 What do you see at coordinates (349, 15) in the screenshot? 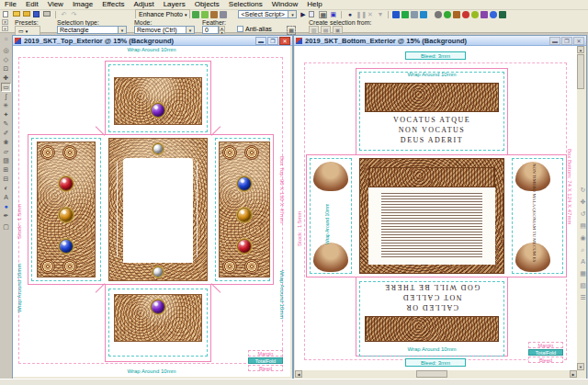
I see `record-script-icon: ●` at bounding box center [349, 15].